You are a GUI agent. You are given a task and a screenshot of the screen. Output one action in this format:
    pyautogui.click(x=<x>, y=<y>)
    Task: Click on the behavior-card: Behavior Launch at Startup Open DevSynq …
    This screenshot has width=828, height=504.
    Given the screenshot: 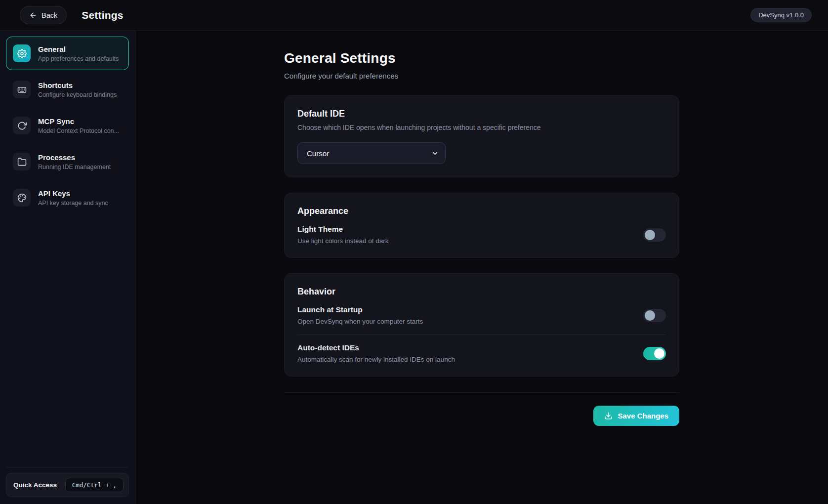 What is the action you would take?
    pyautogui.click(x=482, y=325)
    